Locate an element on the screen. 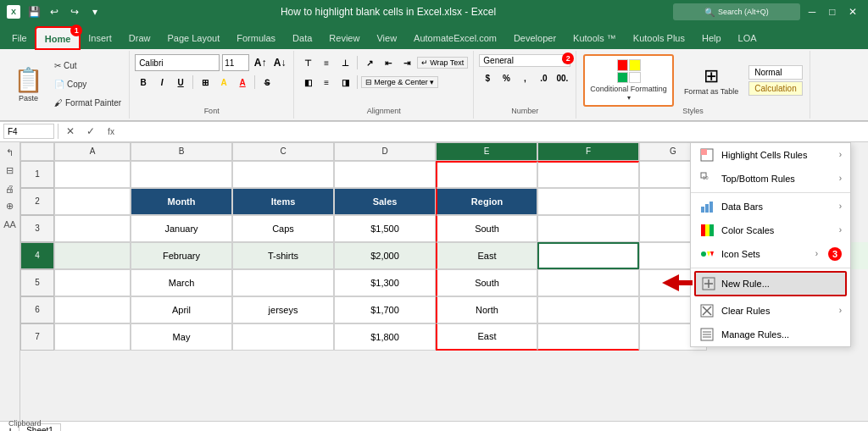 Image resolution: width=868 pixels, height=431 pixels. align-bottom-btn: ⊥ is located at coordinates (345, 63).